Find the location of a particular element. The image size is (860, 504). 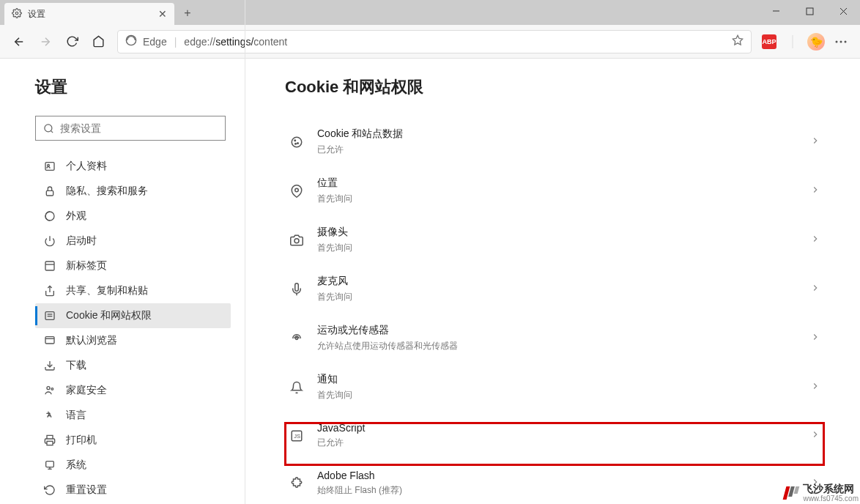

sidebar-item-appearance: 外观 is located at coordinates (133, 216).